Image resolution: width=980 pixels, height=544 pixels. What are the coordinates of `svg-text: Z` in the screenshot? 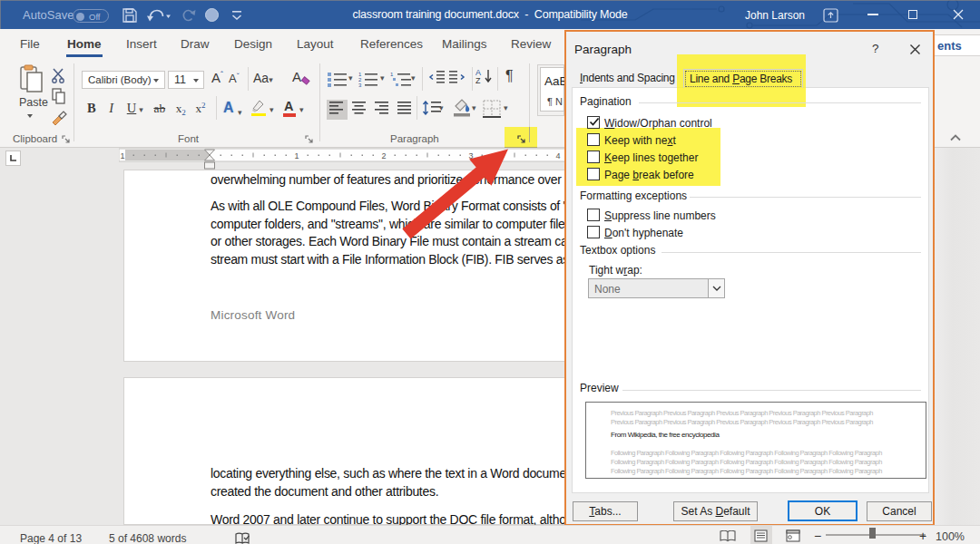 It's located at (478, 80).